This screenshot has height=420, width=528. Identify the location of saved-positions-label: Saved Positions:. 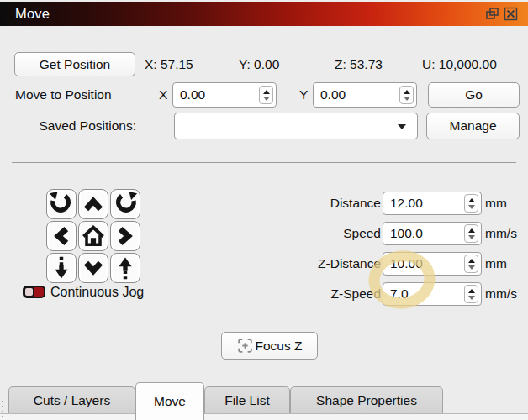
(85, 126).